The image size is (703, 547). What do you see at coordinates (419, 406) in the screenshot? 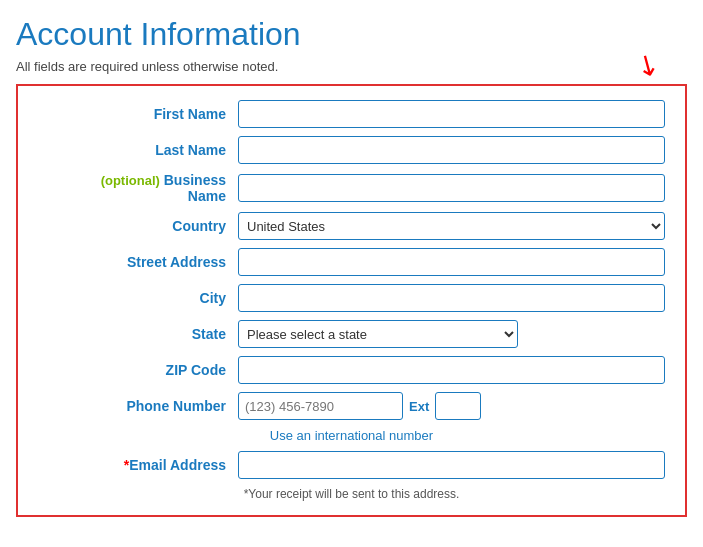
I see `ext-label: Ext` at bounding box center [419, 406].